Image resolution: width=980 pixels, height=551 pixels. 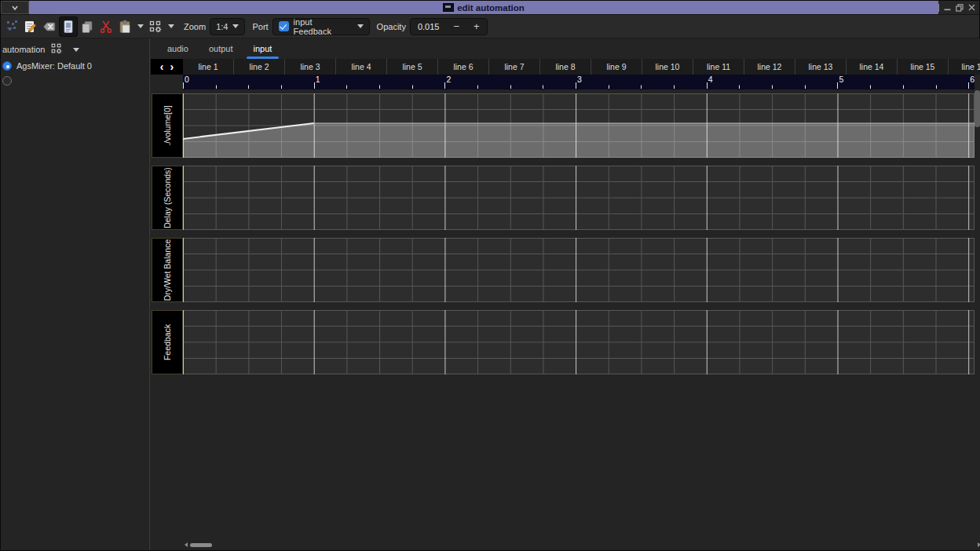 What do you see at coordinates (167, 198) in the screenshot?
I see `lane-label-text: Delay (Seconds)` at bounding box center [167, 198].